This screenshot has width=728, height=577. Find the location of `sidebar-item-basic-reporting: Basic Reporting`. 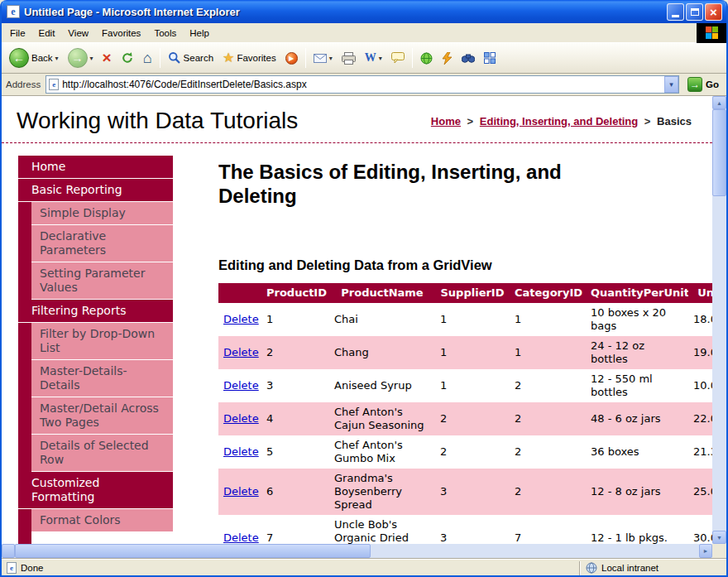

sidebar-item-basic-reporting: Basic Reporting is located at coordinates (96, 190).